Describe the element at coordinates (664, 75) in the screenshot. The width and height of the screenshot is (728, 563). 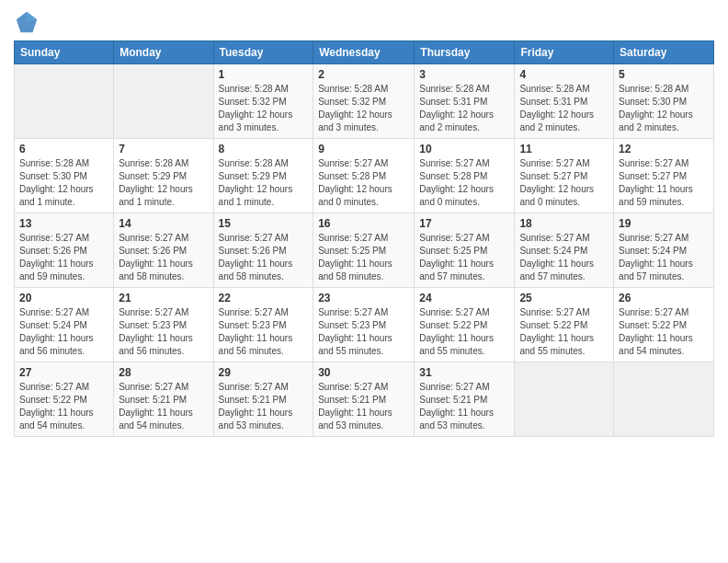
I see `day-number: 5` at that location.